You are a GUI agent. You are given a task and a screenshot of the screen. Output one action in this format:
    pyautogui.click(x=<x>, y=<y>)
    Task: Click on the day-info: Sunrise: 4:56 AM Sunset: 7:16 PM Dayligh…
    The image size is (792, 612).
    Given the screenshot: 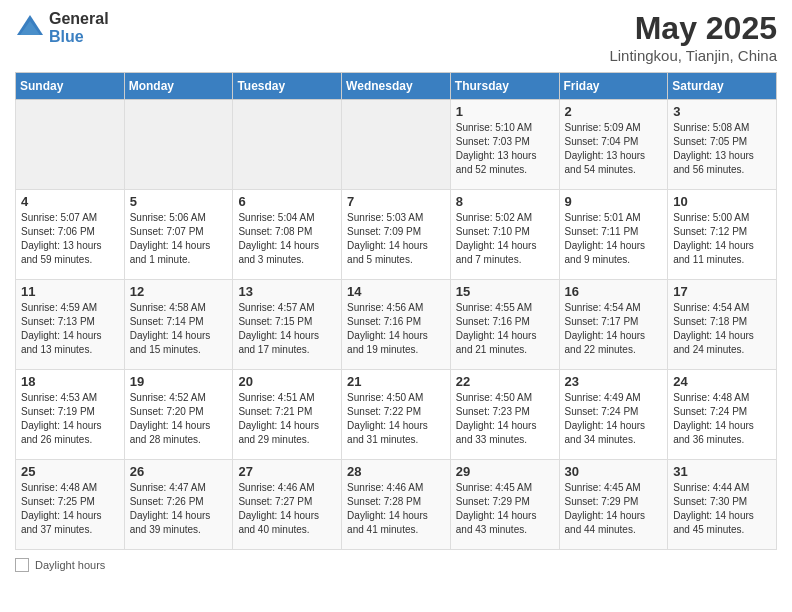 What is the action you would take?
    pyautogui.click(x=396, y=329)
    